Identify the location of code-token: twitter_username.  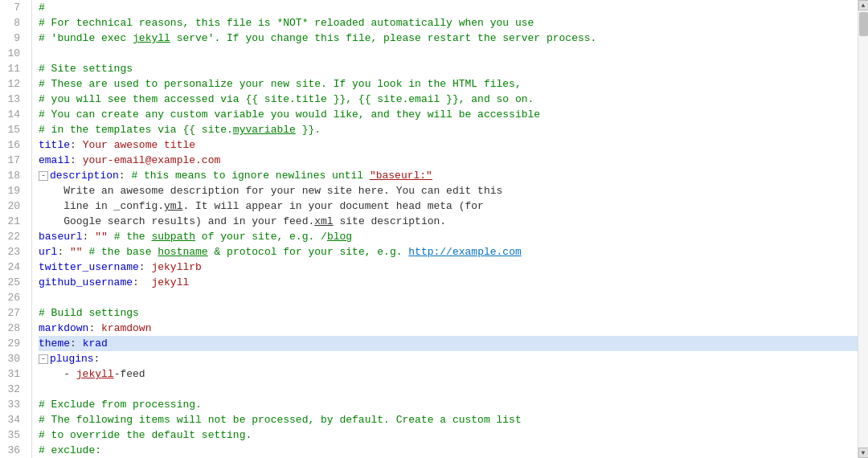
(88, 267).